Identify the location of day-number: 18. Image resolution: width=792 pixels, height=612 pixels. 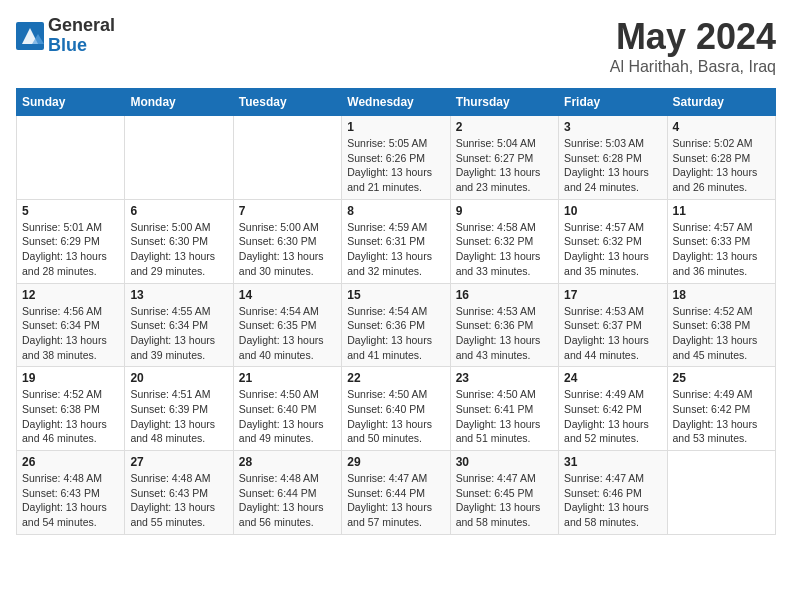
(722, 295).